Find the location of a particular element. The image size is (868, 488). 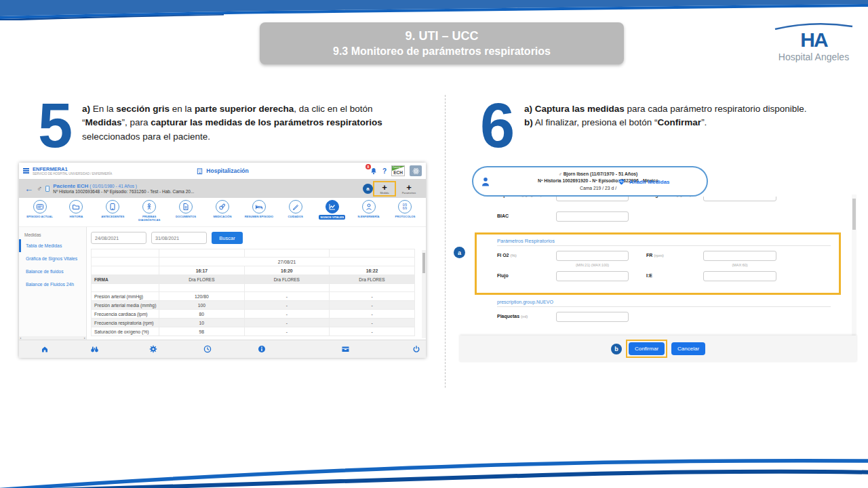

nav-resumen-episodio: RESUMEN EPISODIO is located at coordinates (259, 213).